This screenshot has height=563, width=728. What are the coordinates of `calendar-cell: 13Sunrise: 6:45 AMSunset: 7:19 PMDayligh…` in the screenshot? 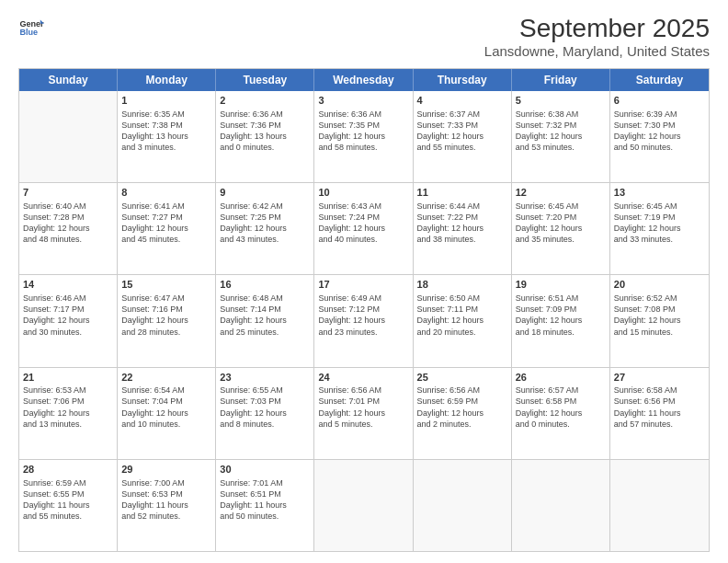 It's located at (660, 228).